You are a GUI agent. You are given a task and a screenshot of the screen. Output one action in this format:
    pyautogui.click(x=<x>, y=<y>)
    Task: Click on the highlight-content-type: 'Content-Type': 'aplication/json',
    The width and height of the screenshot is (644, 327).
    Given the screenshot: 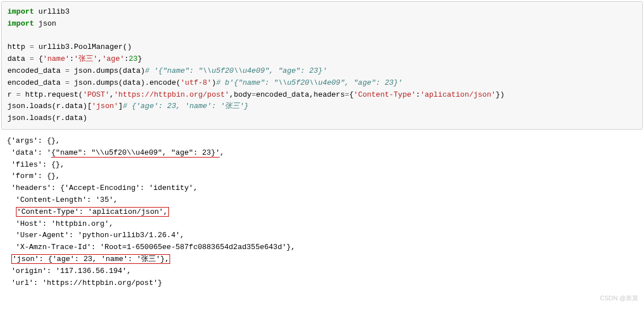 What is the action you would take?
    pyautogui.click(x=92, y=212)
    